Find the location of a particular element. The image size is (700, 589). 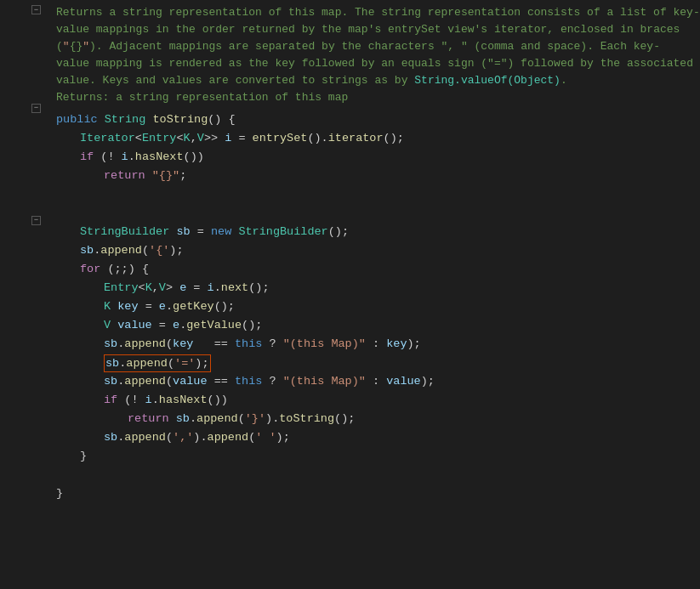

fold-marker-comment: − is located at coordinates (36, 10).